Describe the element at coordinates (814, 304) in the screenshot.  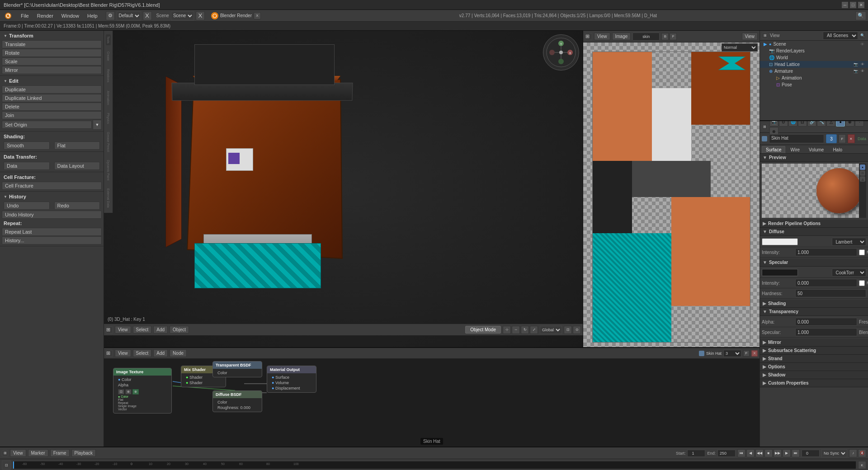
I see `shading-section-header: ▶ Shading` at that location.